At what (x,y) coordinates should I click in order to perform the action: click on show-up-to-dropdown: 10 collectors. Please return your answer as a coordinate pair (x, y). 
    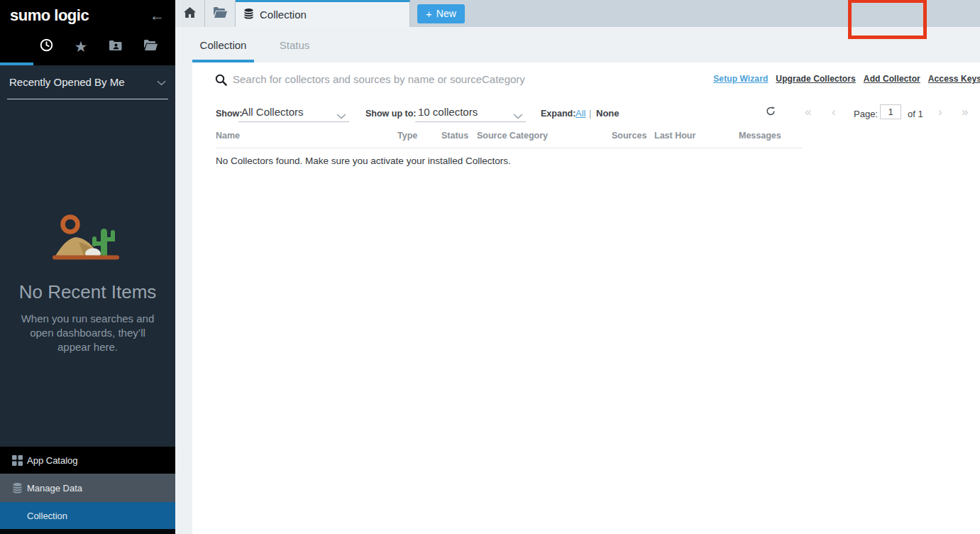
    Looking at the image, I should click on (470, 112).